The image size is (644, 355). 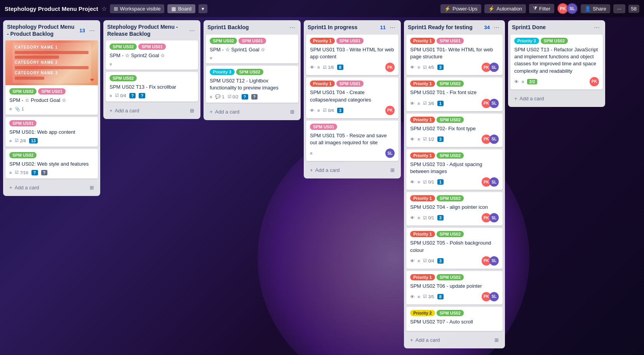 What do you see at coordinates (454, 209) in the screenshot?
I see `card-rt5: Priority 1 SPM US02 SPM US02 T04 - align…` at bounding box center [454, 209].